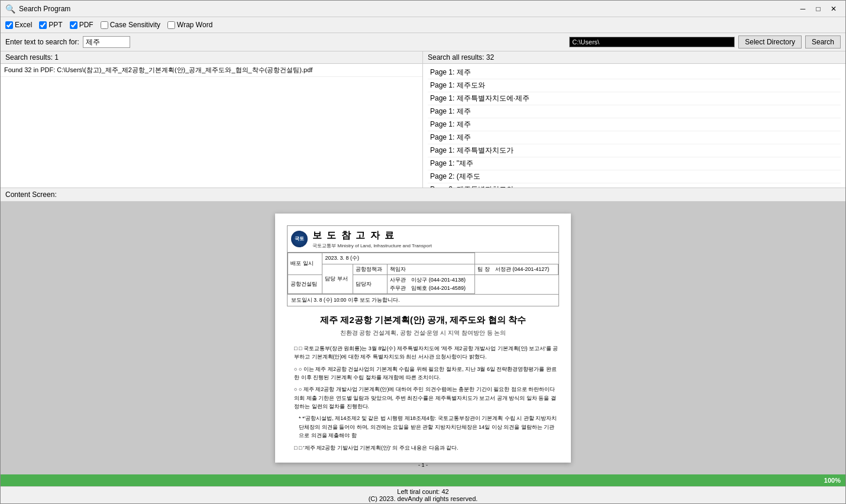  What do you see at coordinates (19, 25) in the screenshot?
I see `excel-checkbox-group: Excel` at bounding box center [19, 25].